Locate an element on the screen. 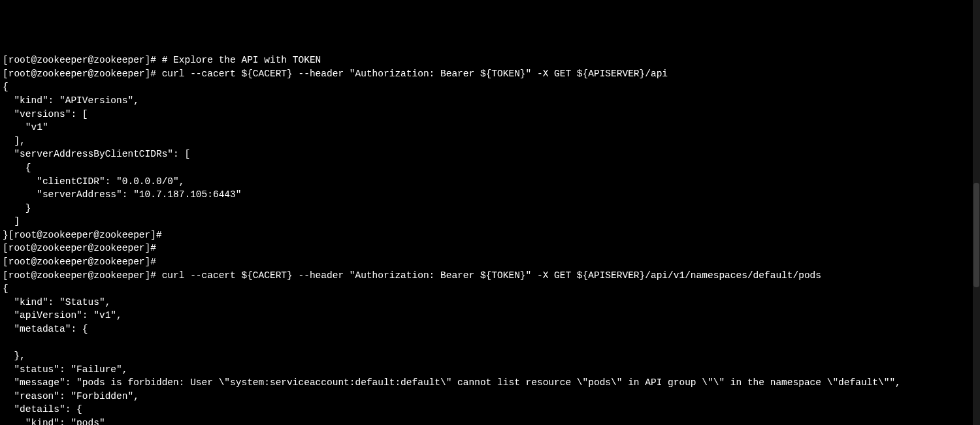 The image size is (980, 425). terminal-line: "message": "pods is forbidden: User \"sy… is located at coordinates (452, 383).